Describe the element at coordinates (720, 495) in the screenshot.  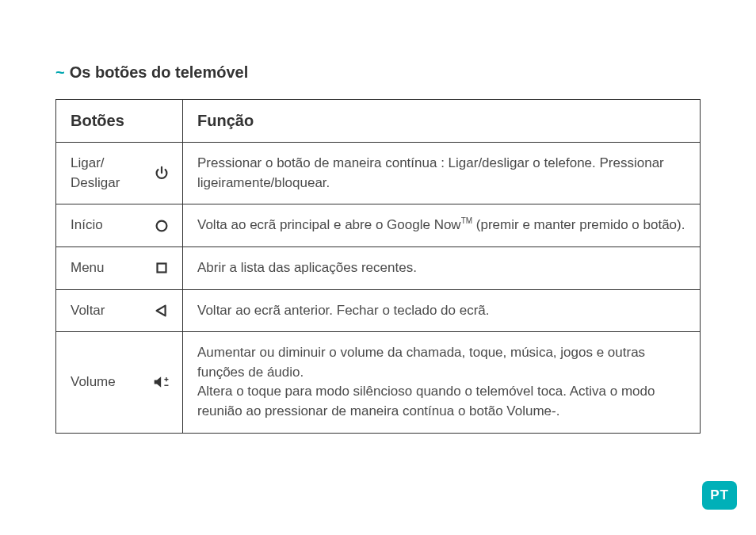
I see `language-tab-pt: PT` at that location.